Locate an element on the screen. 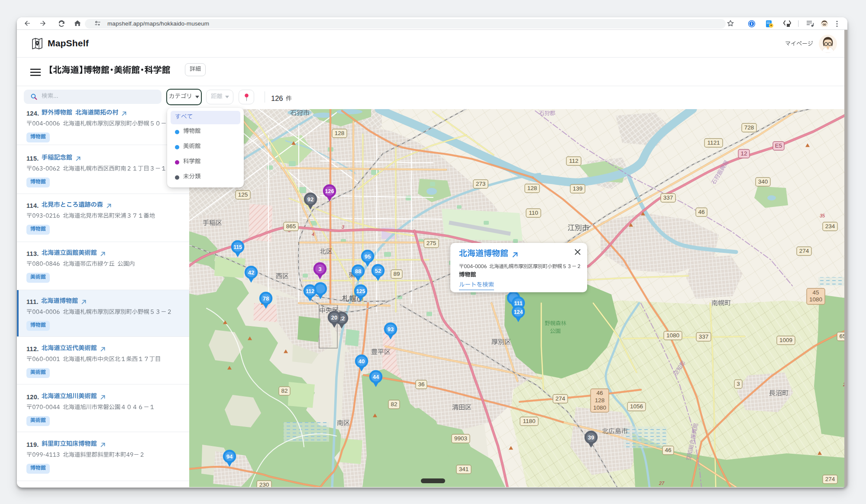 The width and height of the screenshot is (866, 504). svg-text: E5 is located at coordinates (779, 145).